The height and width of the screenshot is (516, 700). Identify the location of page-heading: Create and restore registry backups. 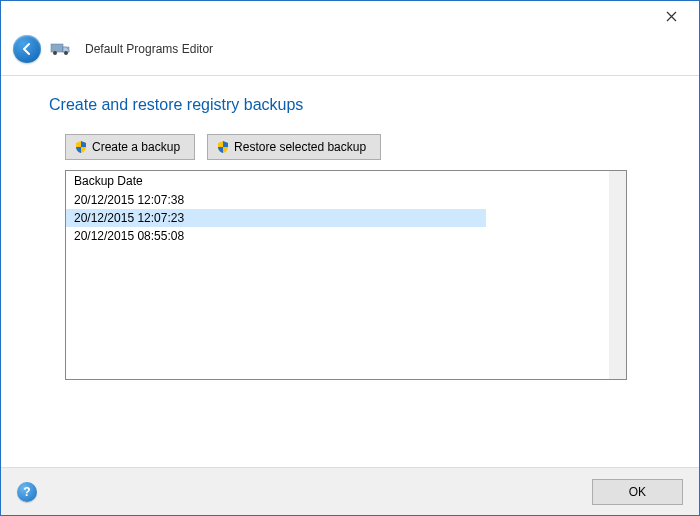
(350, 105).